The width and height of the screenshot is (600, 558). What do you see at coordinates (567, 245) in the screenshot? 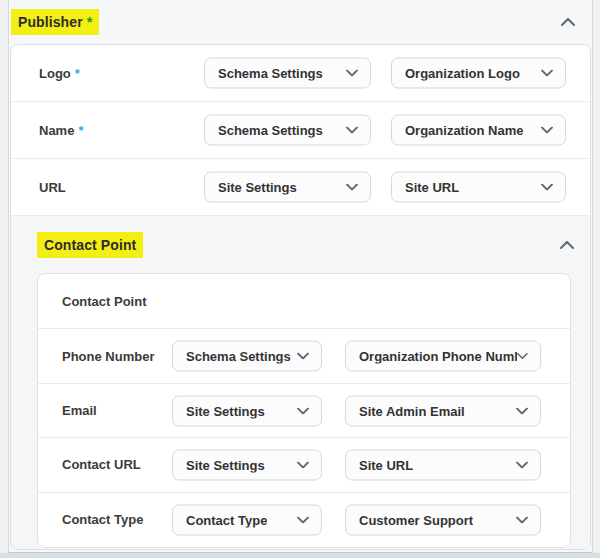
I see `collapse-contact-point-button` at bounding box center [567, 245].